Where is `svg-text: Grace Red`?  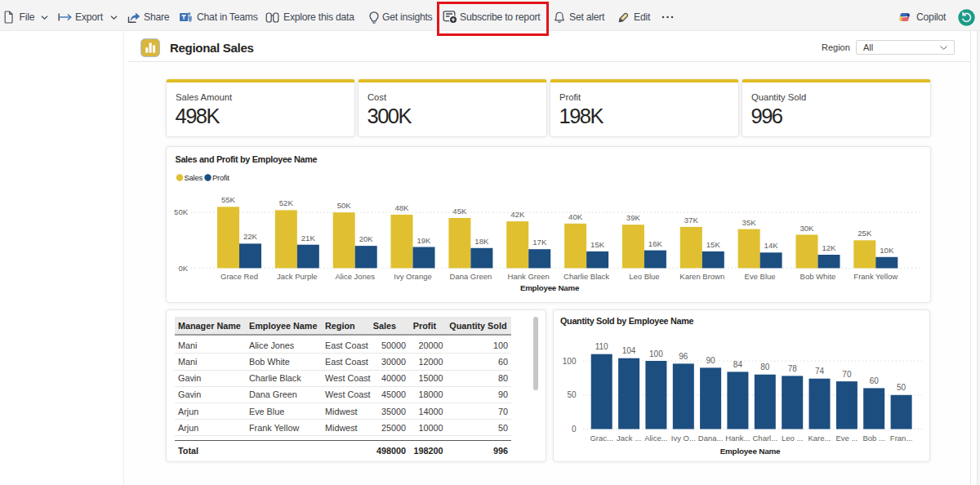
svg-text: Grace Red is located at coordinates (239, 276).